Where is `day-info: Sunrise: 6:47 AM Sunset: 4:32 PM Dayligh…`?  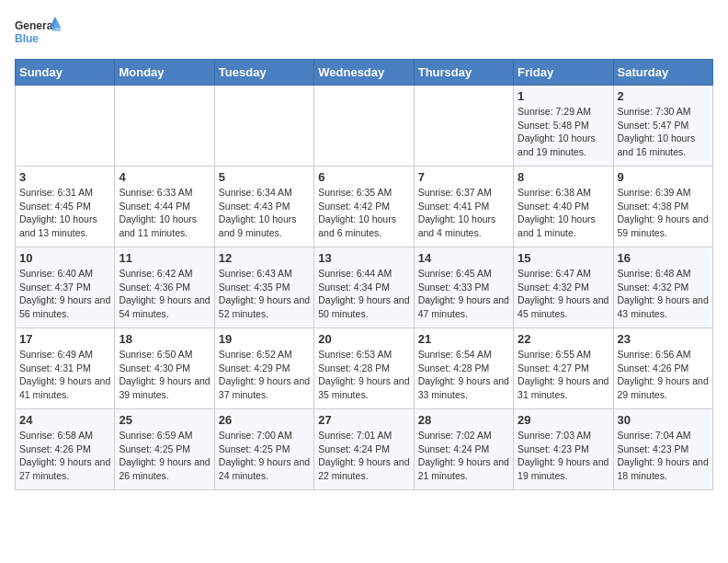 day-info: Sunrise: 6:47 AM Sunset: 4:32 PM Dayligh… is located at coordinates (563, 294).